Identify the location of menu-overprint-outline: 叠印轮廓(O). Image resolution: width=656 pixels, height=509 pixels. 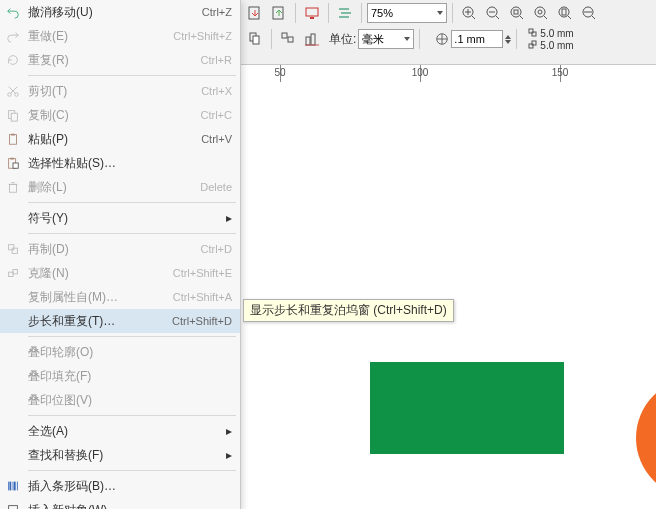
(120, 352).